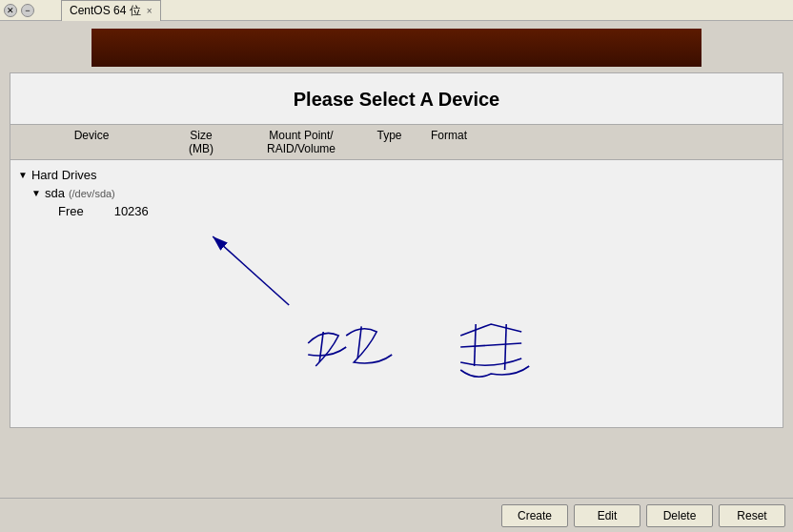  What do you see at coordinates (396, 515) in the screenshot?
I see `bottom-toolbar: Create Edit Delete Reset` at bounding box center [396, 515].